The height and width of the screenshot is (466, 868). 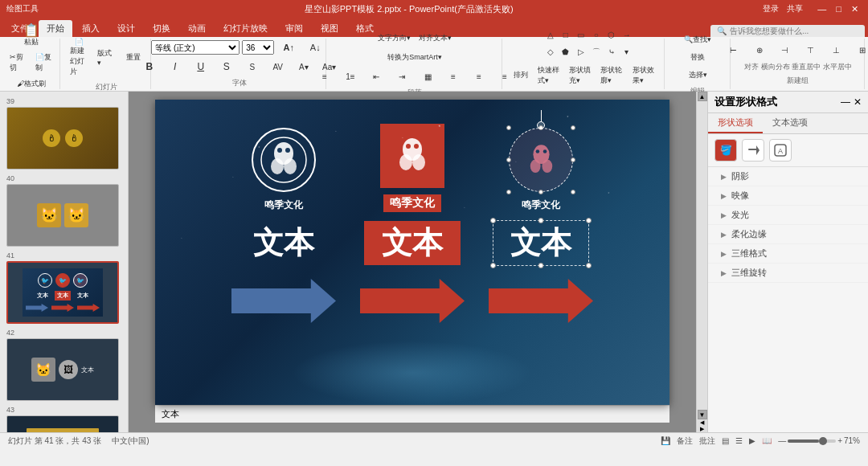 I want to click on align-text-button: 对齐文本▾, so click(x=436, y=38).